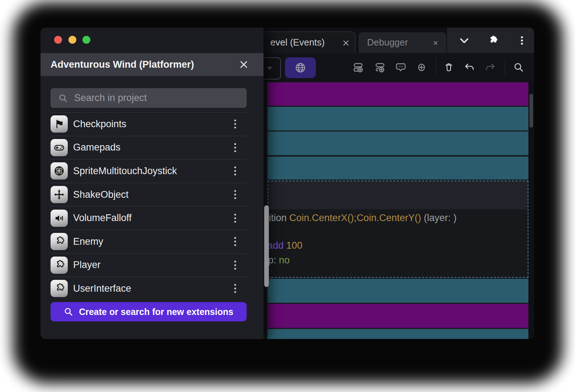  Describe the element at coordinates (398, 195) in the screenshot. I see `event-condition-block` at that location.